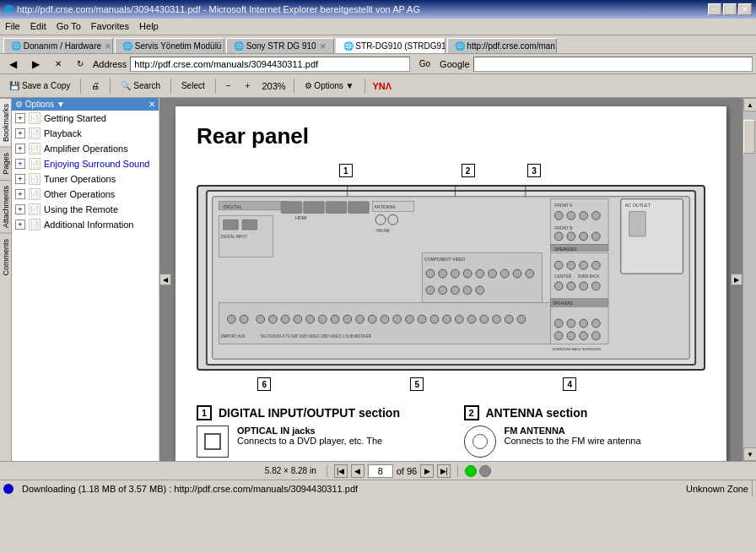 This screenshot has height=553, width=756. I want to click on forward-button: ▶, so click(35, 64).